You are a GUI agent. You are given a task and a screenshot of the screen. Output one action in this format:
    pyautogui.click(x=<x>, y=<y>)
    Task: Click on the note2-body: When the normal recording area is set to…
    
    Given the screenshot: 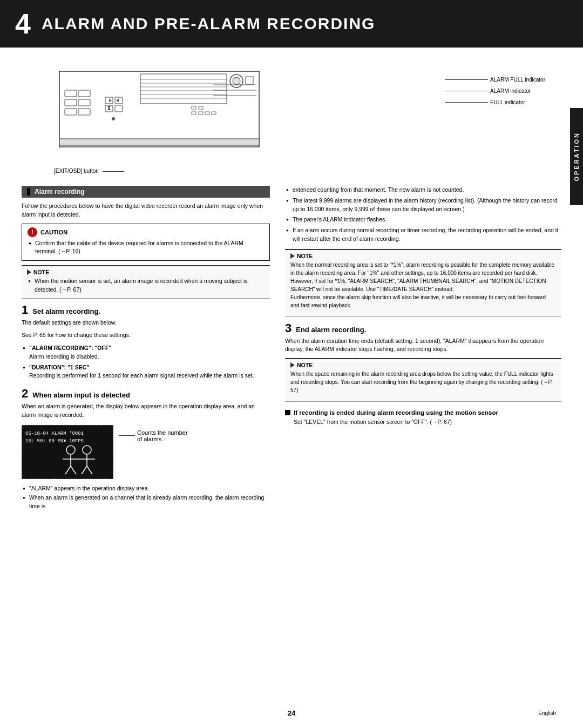 What is the action you would take?
    pyautogui.click(x=423, y=285)
    